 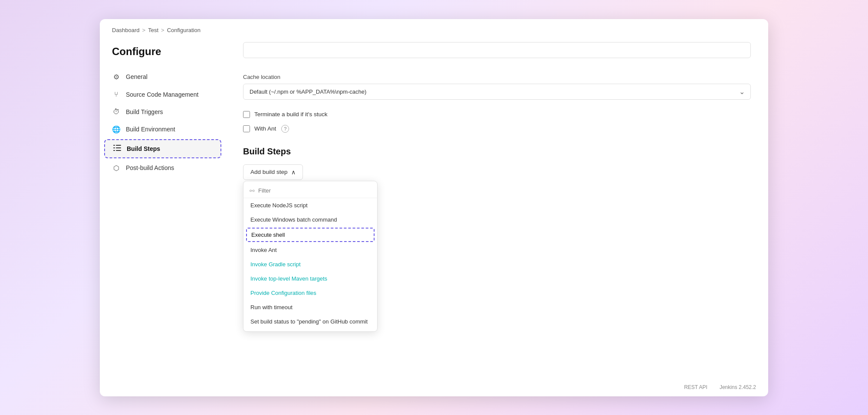 What do you see at coordinates (310, 293) in the screenshot?
I see `dropdown-item-provide-config: Provide Configuration files` at bounding box center [310, 293].